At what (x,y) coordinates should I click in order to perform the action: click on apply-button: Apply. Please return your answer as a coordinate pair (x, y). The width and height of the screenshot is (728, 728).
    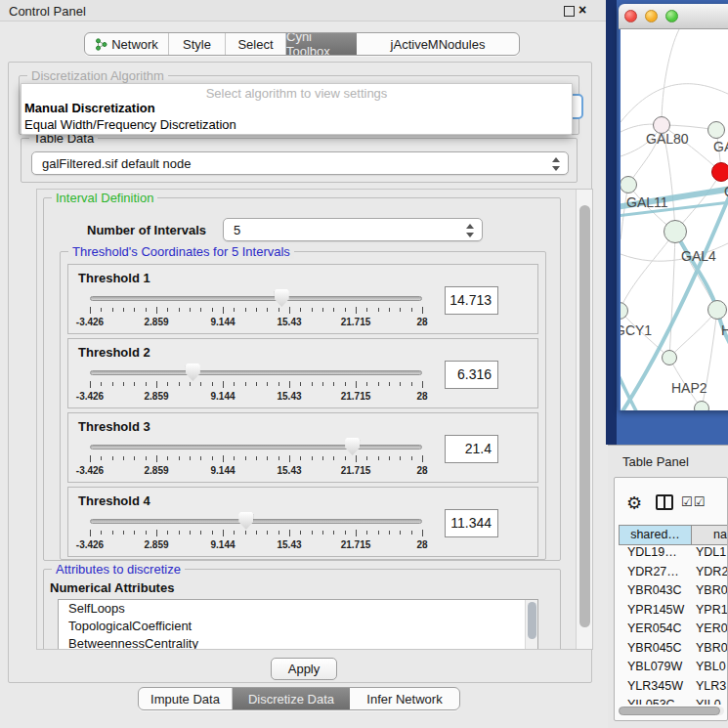
    Looking at the image, I should click on (304, 668).